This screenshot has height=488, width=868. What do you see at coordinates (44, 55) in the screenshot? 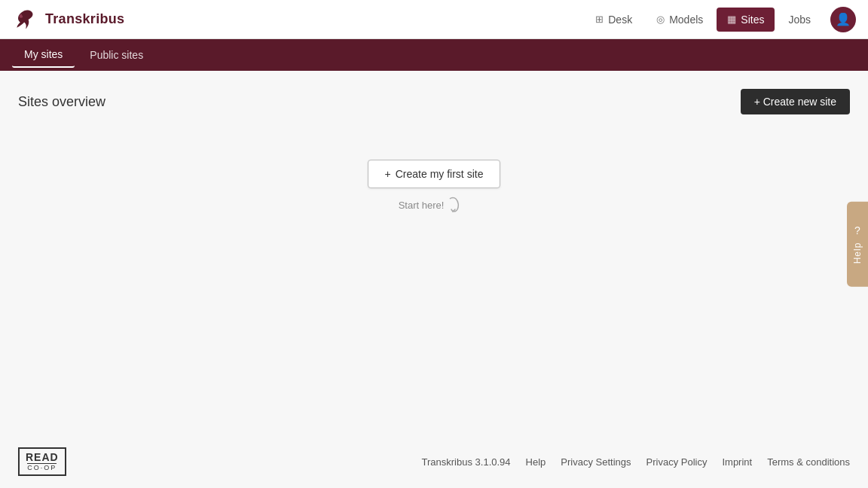
I see `sub-nav-item-my-sites: My sites` at bounding box center [44, 55].